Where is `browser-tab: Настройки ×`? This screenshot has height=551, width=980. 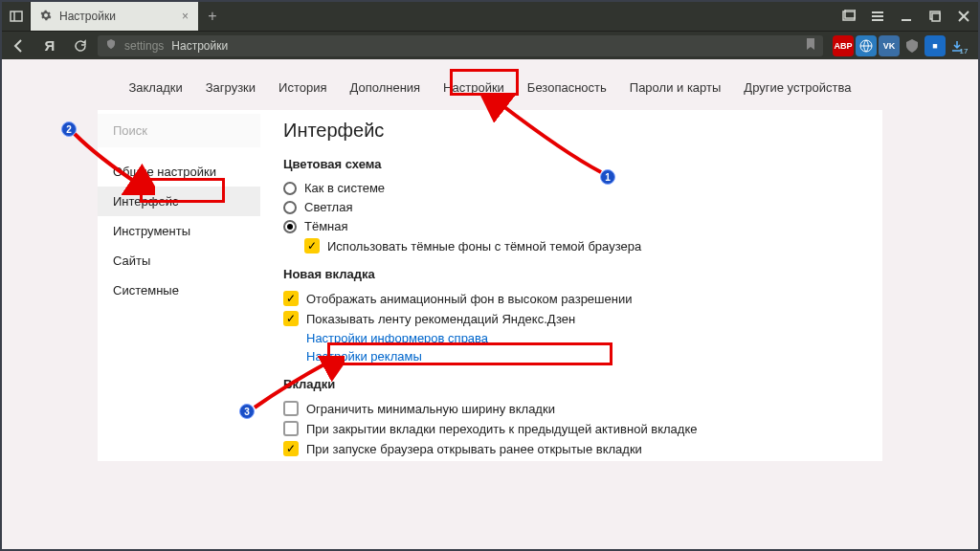 browser-tab: Настройки × is located at coordinates (115, 16).